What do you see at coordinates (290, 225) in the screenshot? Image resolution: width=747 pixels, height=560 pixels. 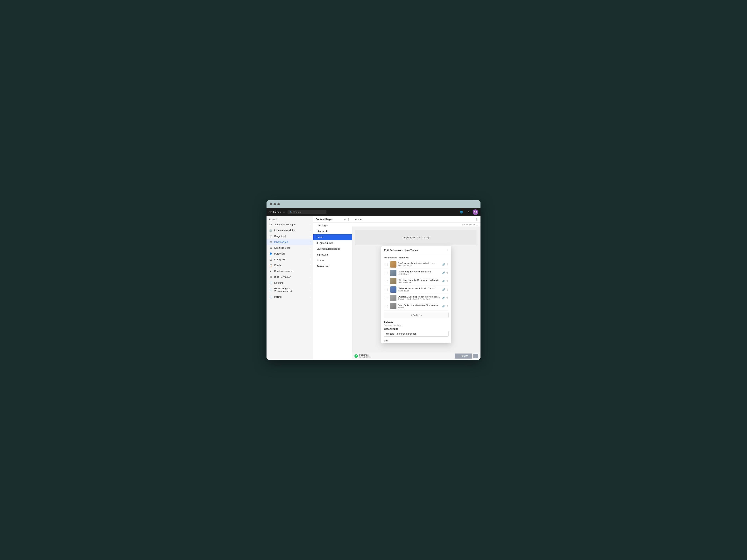 I see `sidebar-item-seiteneinstellungen: ⚙ Seiteneinstellungen ›` at bounding box center [290, 225].